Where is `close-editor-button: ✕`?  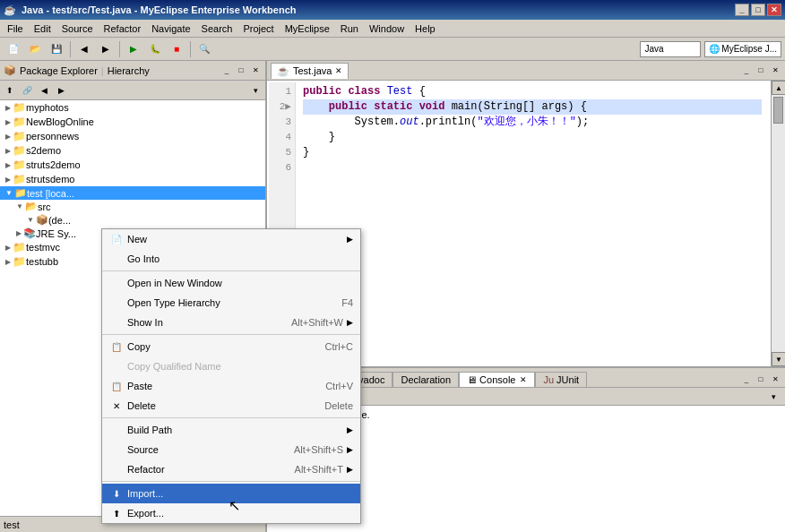
close-editor-button: ✕ is located at coordinates (775, 71).